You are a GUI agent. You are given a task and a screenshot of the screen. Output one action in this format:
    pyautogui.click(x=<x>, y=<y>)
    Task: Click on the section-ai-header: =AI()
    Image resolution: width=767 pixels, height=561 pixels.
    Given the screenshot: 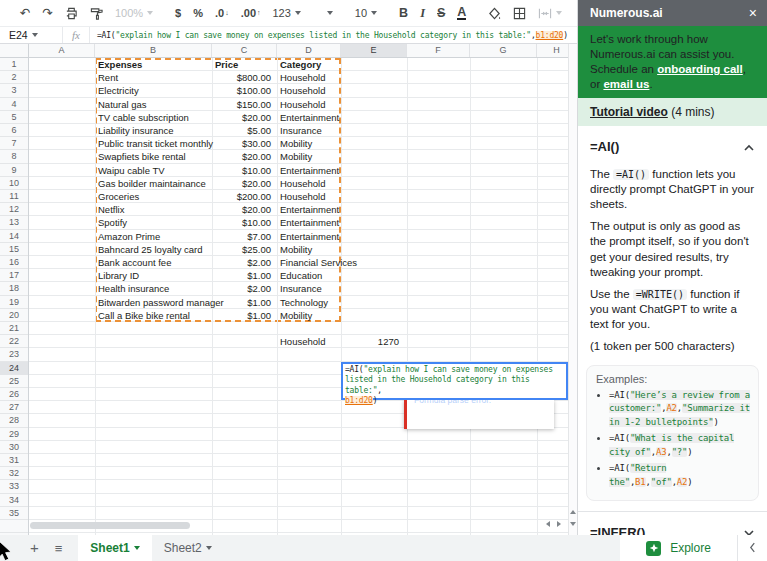 What is the action you would take?
    pyautogui.click(x=672, y=143)
    